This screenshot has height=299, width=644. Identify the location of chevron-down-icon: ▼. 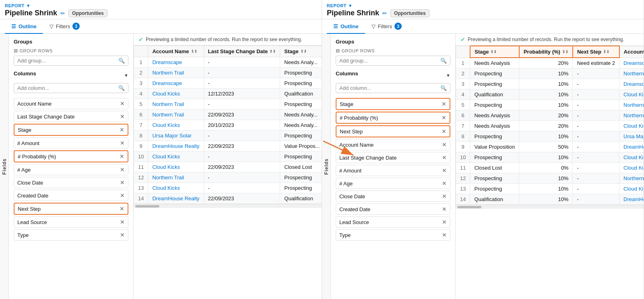
(28, 6).